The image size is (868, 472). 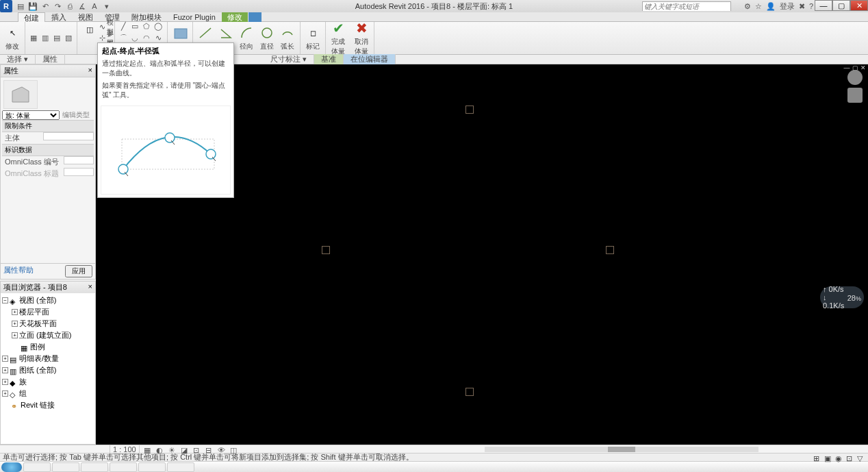 I want to click on set-plane-button, so click(x=180, y=34).